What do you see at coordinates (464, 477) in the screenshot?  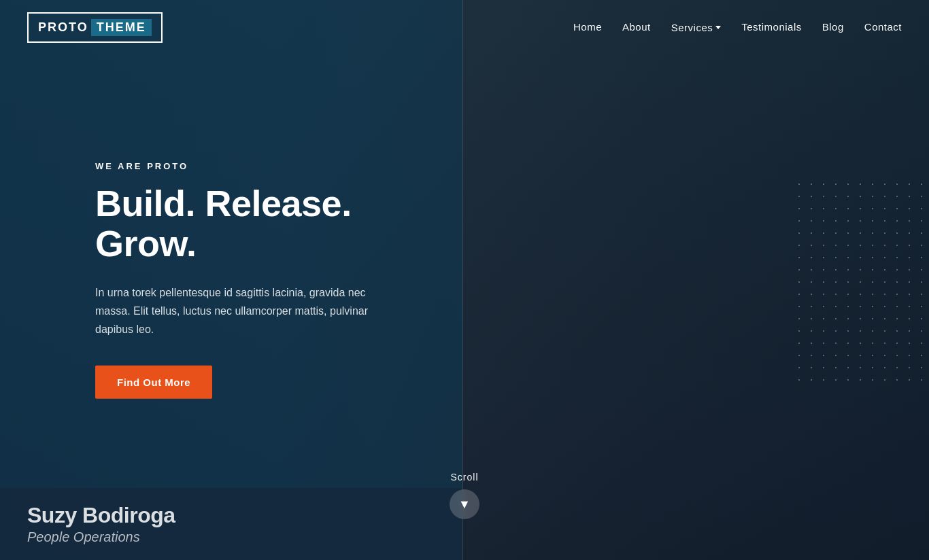 I see `scroll-label: Scroll` at bounding box center [464, 477].